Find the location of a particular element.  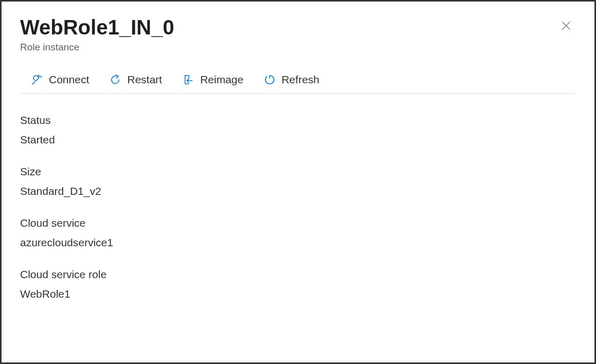

status-value: Started is located at coordinates (298, 140).